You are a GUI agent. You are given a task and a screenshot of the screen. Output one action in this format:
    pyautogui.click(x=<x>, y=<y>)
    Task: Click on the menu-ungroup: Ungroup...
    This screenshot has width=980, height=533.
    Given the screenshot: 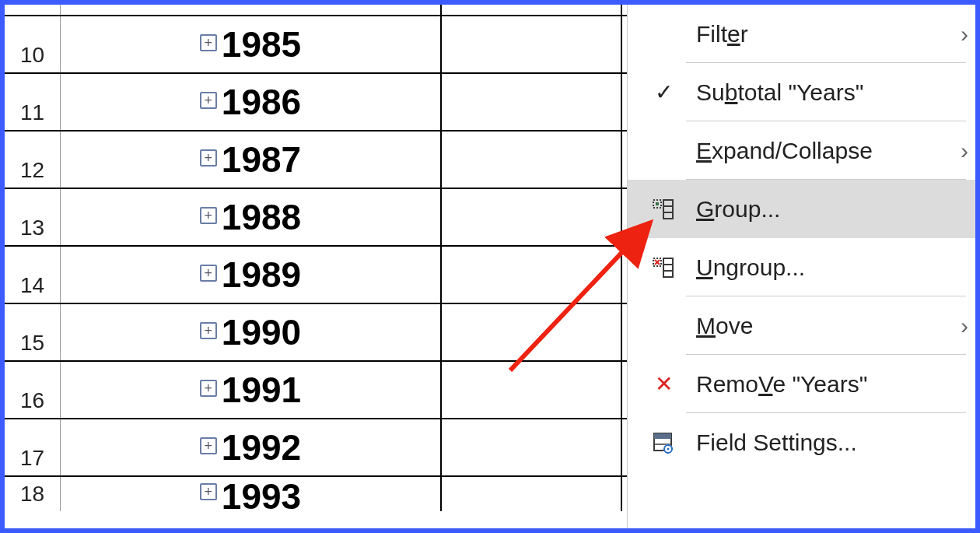 What is the action you would take?
    pyautogui.click(x=804, y=268)
    